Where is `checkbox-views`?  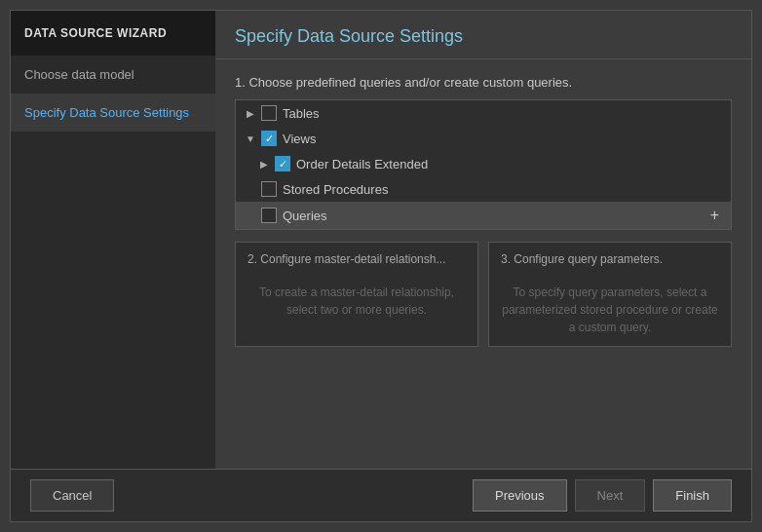
checkbox-views is located at coordinates (269, 138).